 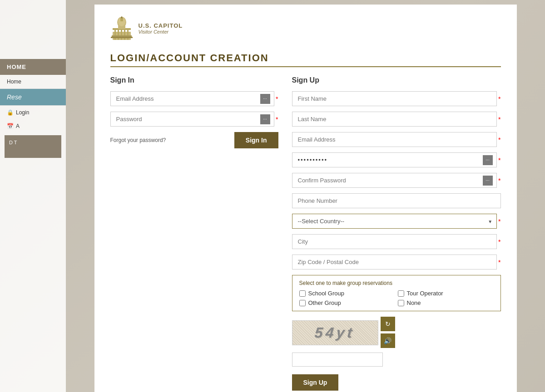 What do you see at coordinates (161, 32) in the screenshot?
I see `logo-subtitle: Visitor Center` at bounding box center [161, 32].